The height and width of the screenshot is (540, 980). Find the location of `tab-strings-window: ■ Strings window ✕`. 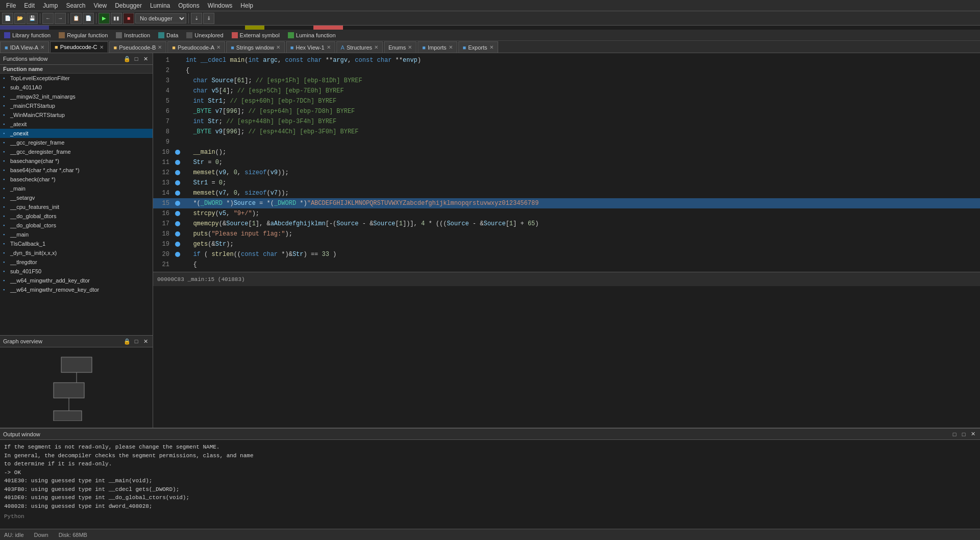

tab-strings-window: ■ Strings window ✕ is located at coordinates (255, 47).